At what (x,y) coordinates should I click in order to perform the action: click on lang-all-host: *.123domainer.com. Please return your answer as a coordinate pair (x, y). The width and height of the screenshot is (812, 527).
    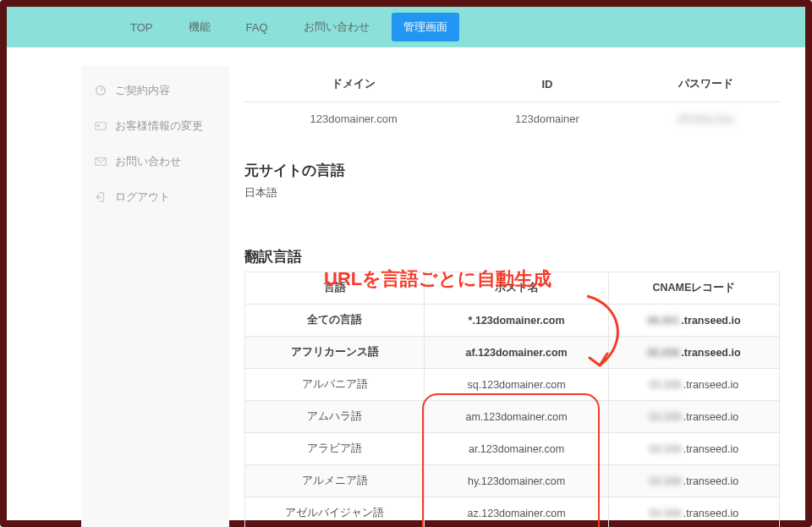
    Looking at the image, I should click on (516, 321).